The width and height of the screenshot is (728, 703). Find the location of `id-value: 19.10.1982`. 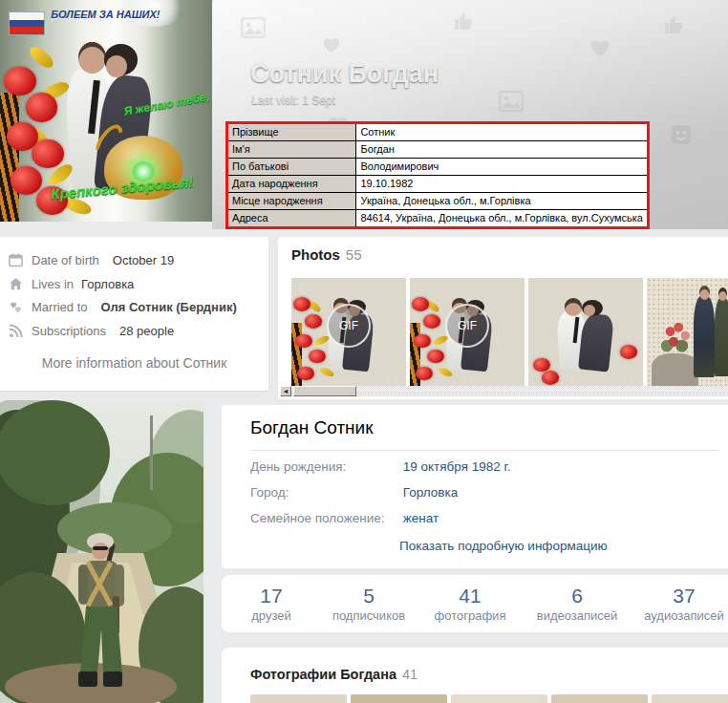

id-value: 19.10.1982 is located at coordinates (503, 184).